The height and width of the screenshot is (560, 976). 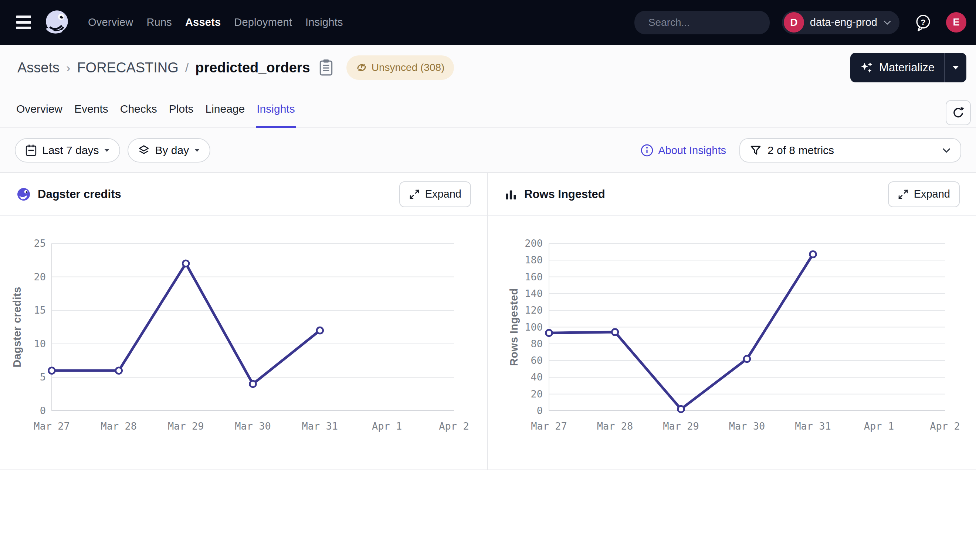 What do you see at coordinates (40, 310) in the screenshot?
I see `svg-text: 15` at bounding box center [40, 310].